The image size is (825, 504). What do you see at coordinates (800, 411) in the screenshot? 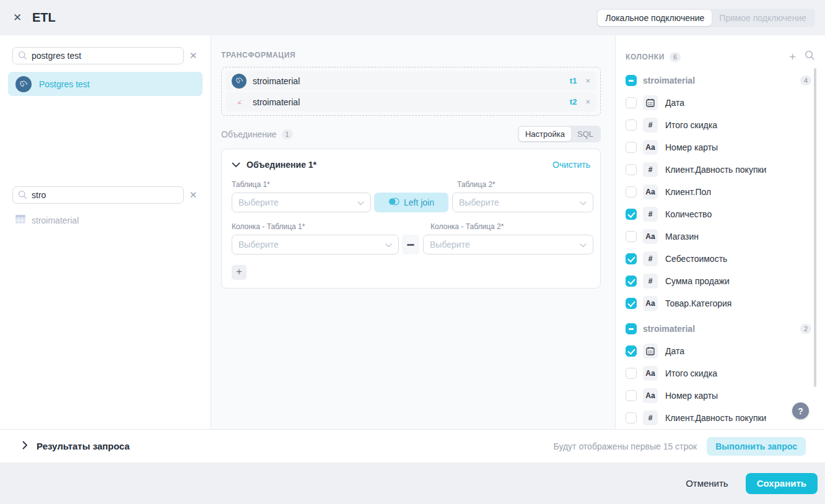
I see `help-button: ?` at bounding box center [800, 411].